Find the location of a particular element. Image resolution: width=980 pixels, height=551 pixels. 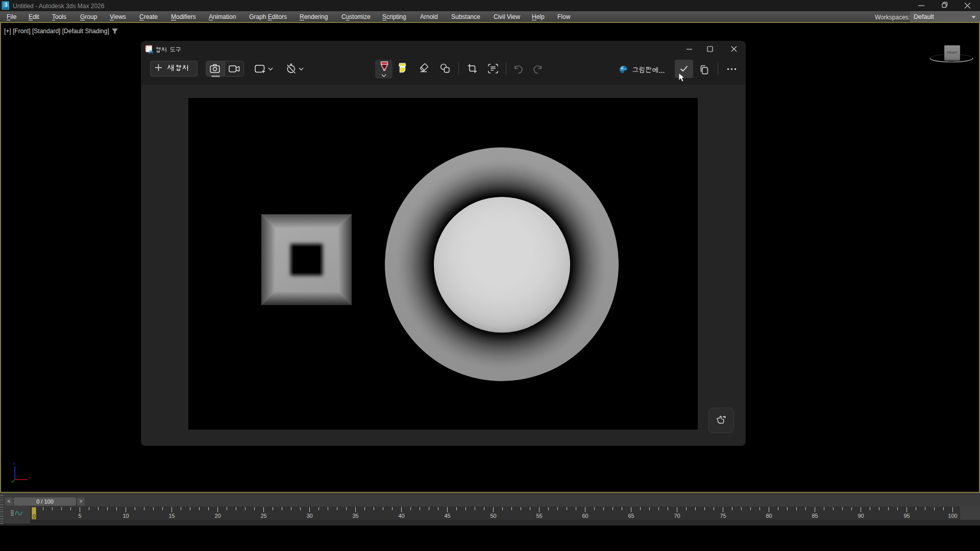

svg-text: x is located at coordinates (30, 478).